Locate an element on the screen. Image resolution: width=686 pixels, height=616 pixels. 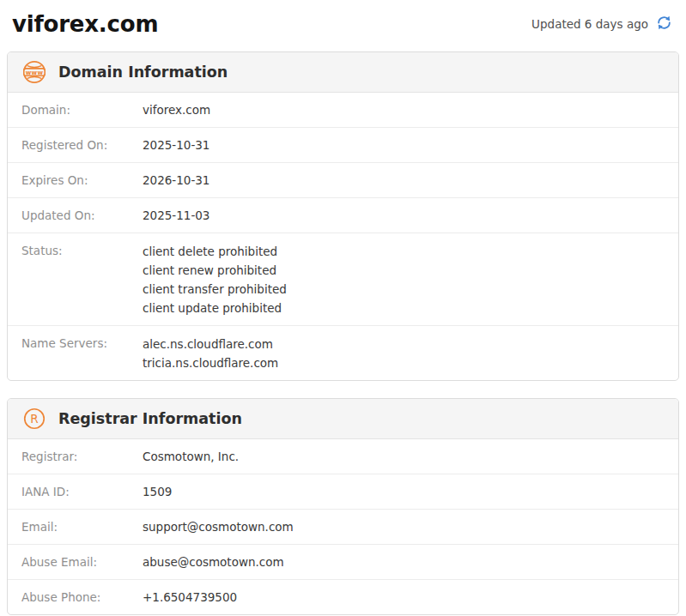
field-label: Email: is located at coordinates (82, 527).